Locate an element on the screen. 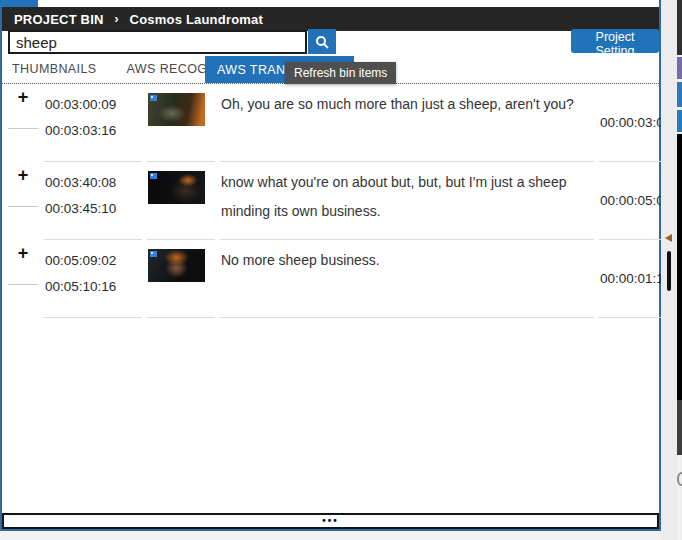 The height and width of the screenshot is (540, 682). panel-top-tab is located at coordinates (19, 4).